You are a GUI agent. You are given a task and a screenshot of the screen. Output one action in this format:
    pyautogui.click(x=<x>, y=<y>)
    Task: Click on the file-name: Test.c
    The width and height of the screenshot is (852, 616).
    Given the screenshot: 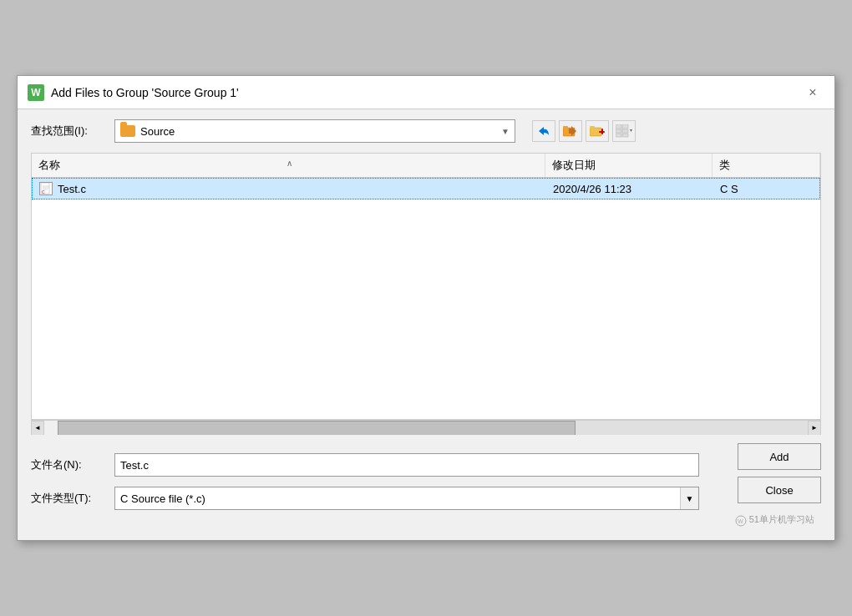 What is the action you would take?
    pyautogui.click(x=72, y=189)
    